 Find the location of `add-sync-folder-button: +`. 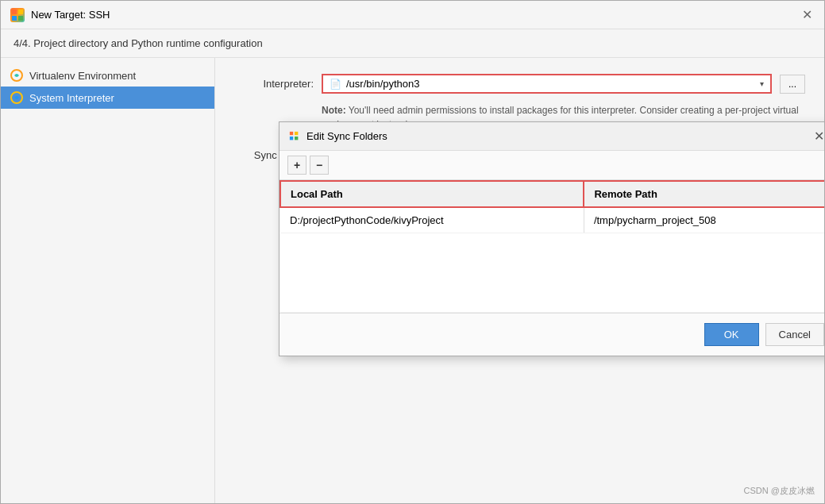

add-sync-folder-button: + is located at coordinates (297, 165).